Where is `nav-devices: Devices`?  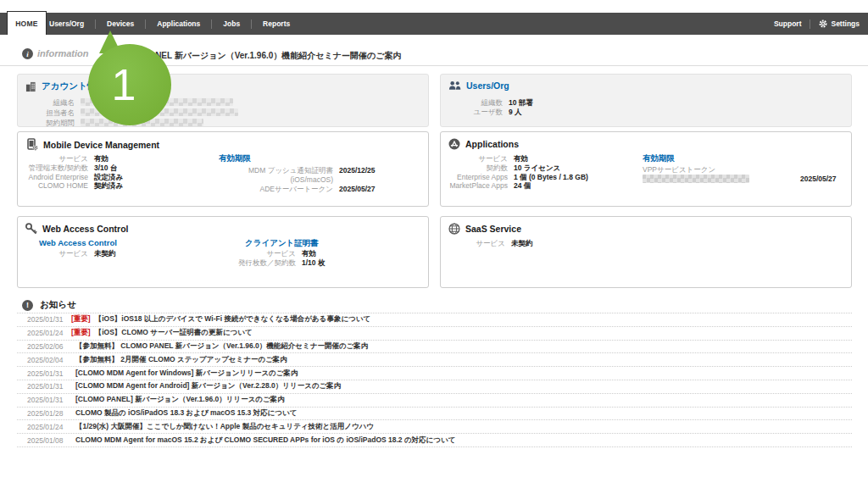 nav-devices: Devices is located at coordinates (120, 24).